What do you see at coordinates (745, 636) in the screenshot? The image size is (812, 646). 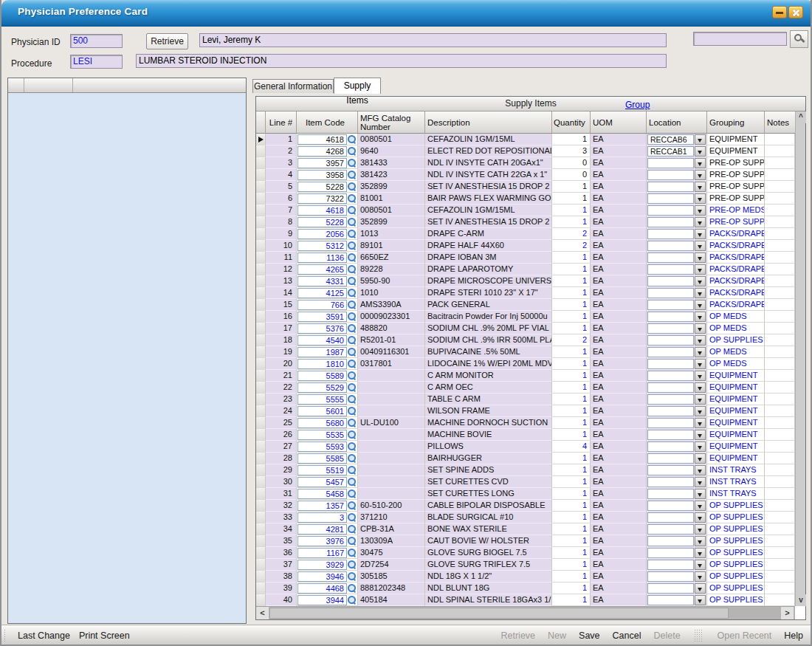 I see `open-recent-button: Open Recent` at bounding box center [745, 636].